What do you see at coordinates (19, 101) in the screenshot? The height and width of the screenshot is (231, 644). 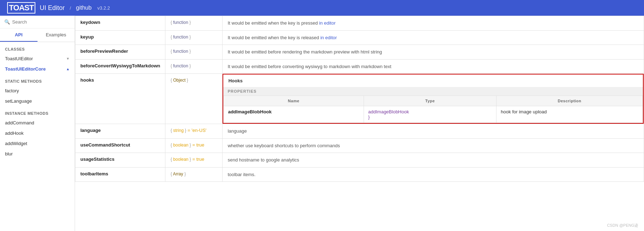 I see `sidebar-item-label: setLanguage` at bounding box center [19, 101].